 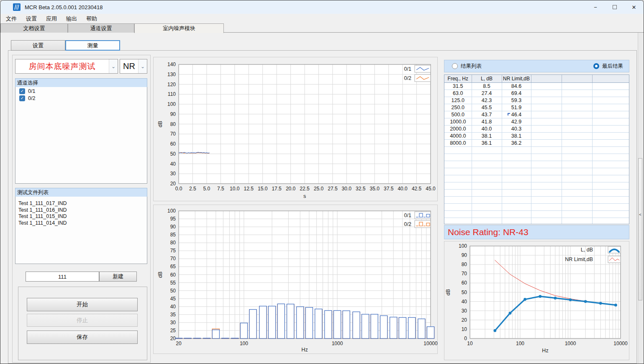 I want to click on cell-nr-limit: 69.4, so click(x=516, y=93).